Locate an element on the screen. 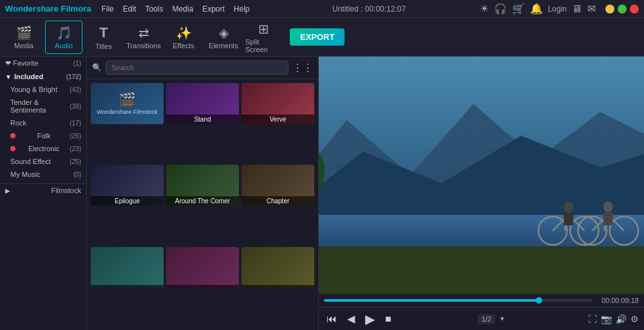  progress-bar-area: 00:00:09:18 is located at coordinates (482, 300).